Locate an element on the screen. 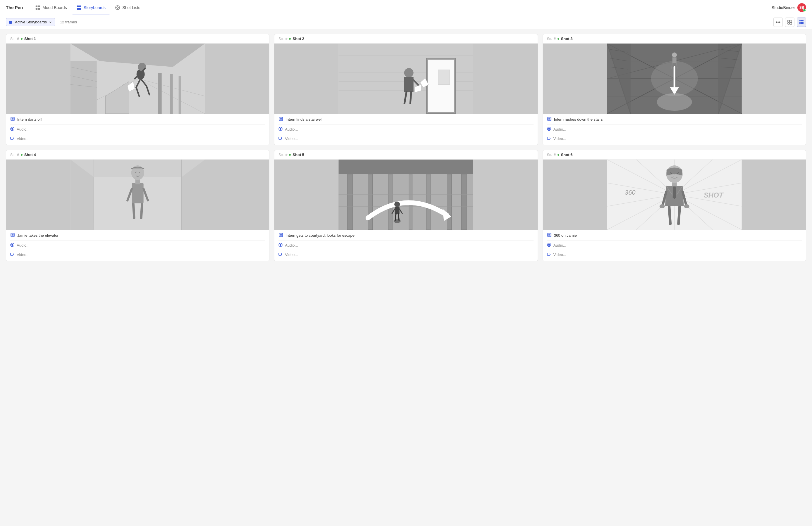 This screenshot has height=526, width=812. video-item-6: Video... is located at coordinates (674, 255).